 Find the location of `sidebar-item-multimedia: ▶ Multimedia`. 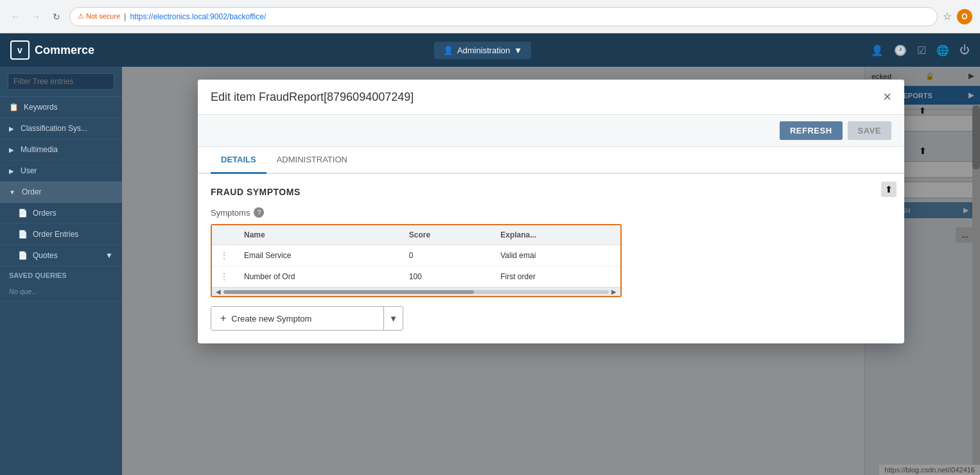

sidebar-item-multimedia: ▶ Multimedia is located at coordinates (61, 150).